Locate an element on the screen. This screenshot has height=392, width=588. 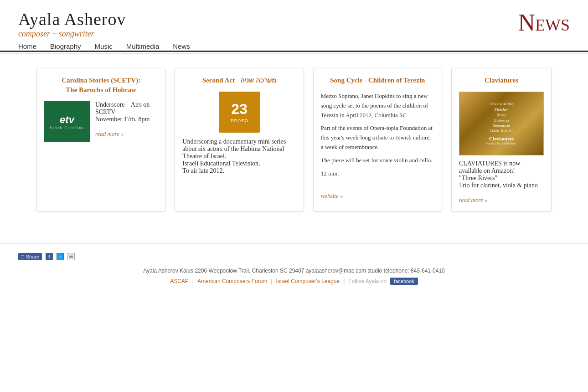
card-carolina-title: Carolina Stories (SCETV): The Baruchs of… is located at coordinates (101, 85).